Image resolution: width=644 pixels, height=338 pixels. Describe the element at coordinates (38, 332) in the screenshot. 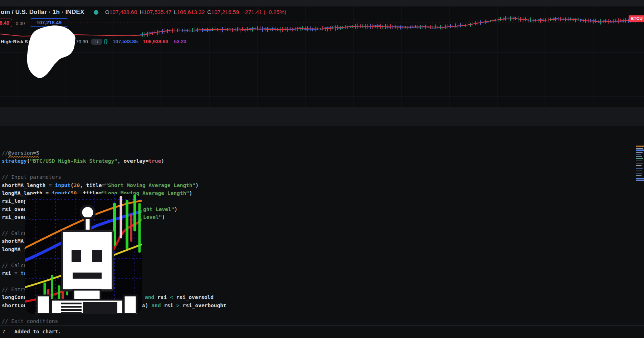

I see `console-message: Added to chart.` at that location.